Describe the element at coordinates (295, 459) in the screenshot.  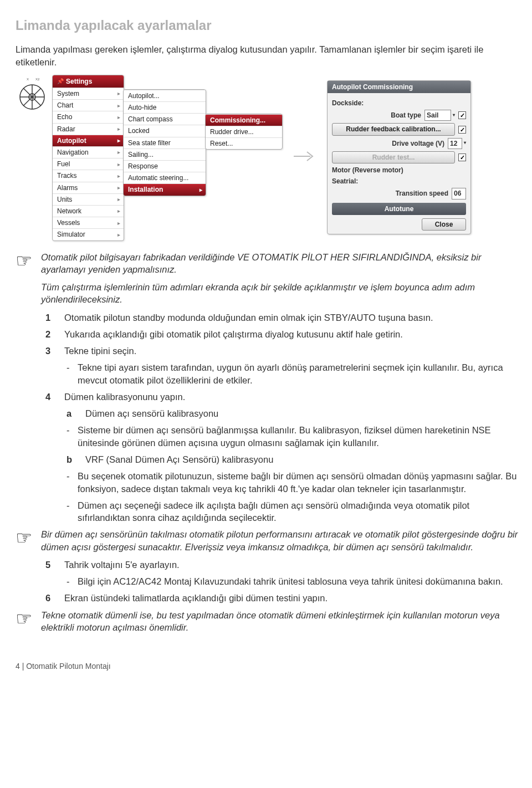
I see `step-4b: bVRF (Sanal Dümen Açı Sensörü) kalibrasy…` at that location.